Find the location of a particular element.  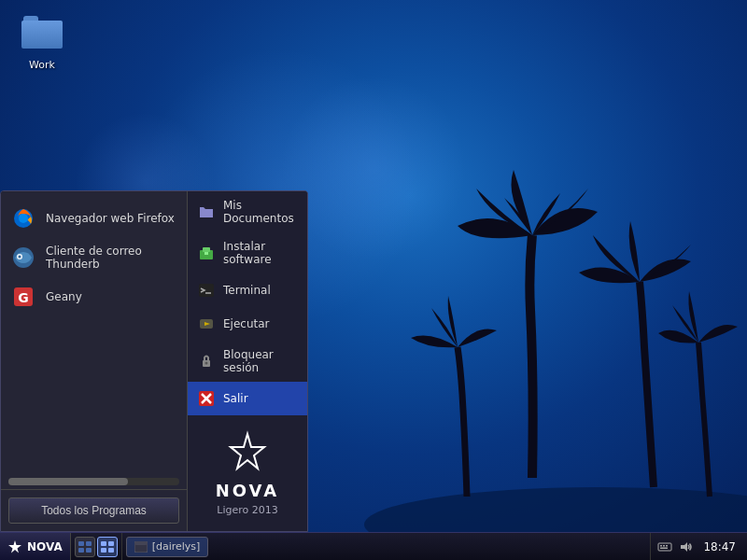

run-icon is located at coordinates (206, 324).